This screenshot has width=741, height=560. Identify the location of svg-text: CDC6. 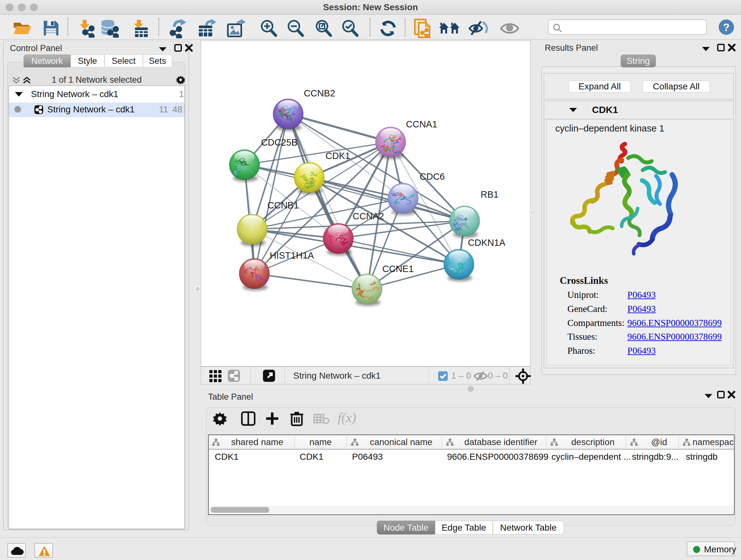
(432, 177).